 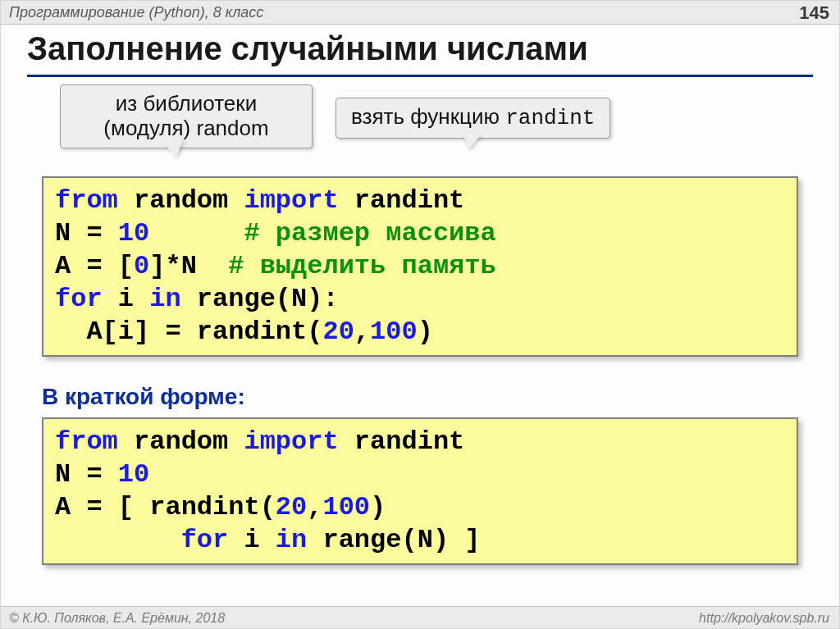 I want to click on callout-library-line2: (модуля) random, so click(x=185, y=128).